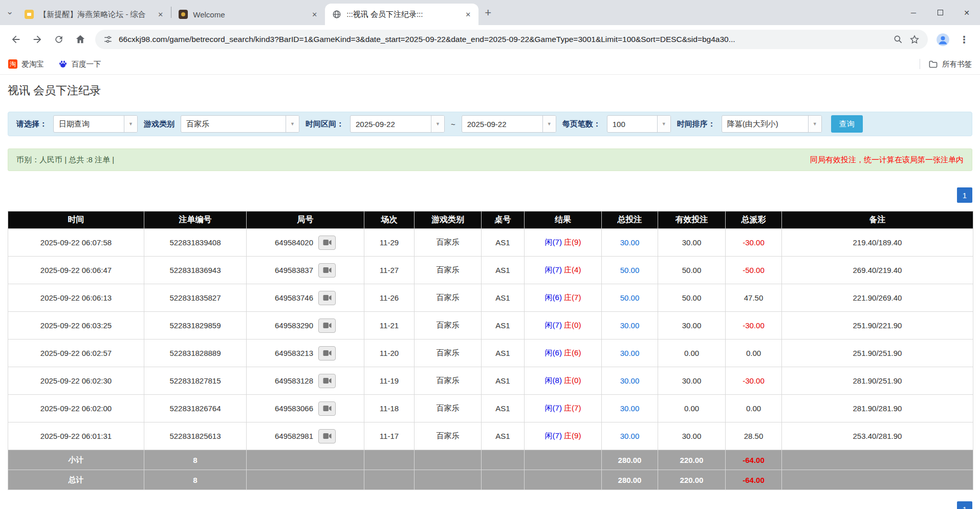 The image size is (980, 509). I want to click on bookmarks-right: 所有书签, so click(946, 64).